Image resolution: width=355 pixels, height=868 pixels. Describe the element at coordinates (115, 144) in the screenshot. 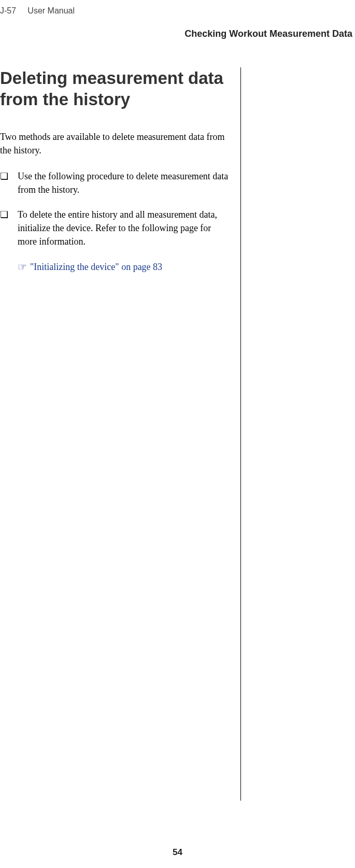

I see `intro-paragraph: Two methods are available to delete meas…` at that location.